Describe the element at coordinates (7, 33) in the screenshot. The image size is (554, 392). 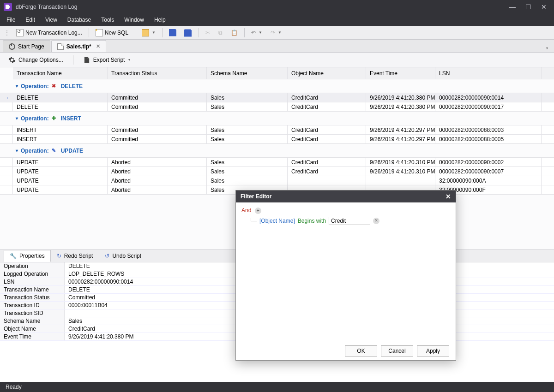
I see `toolbar-grip-icon: ⋮` at that location.